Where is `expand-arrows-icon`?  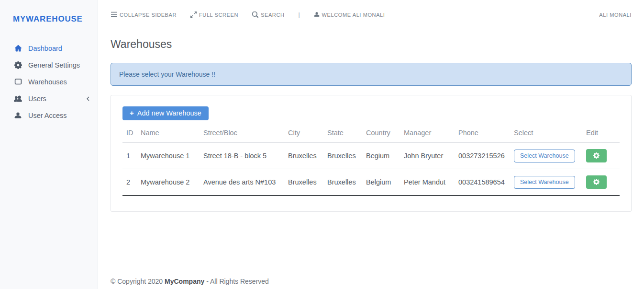
expand-arrows-icon is located at coordinates (193, 15).